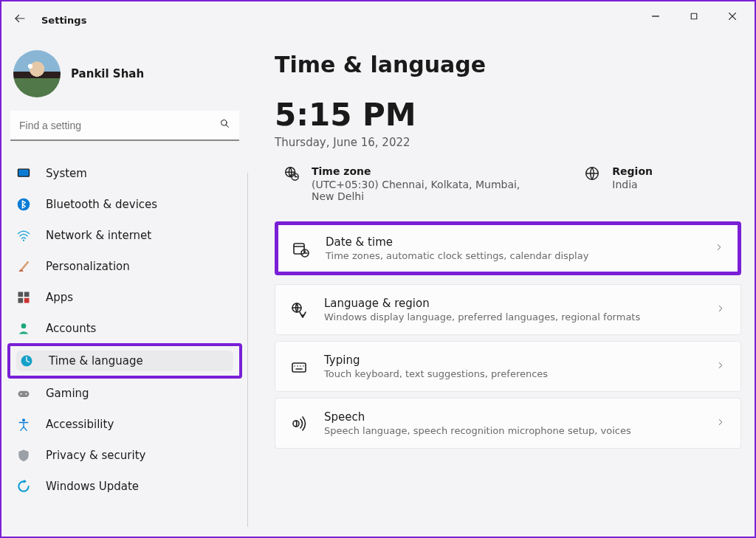  Describe the element at coordinates (59, 297) in the screenshot. I see `sidebar-item-label: Apps` at that location.